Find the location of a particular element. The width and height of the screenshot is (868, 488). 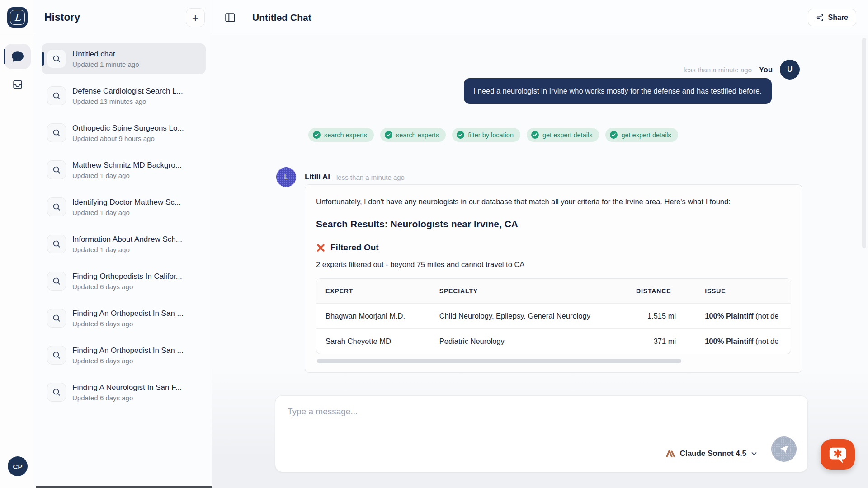

send-button is located at coordinates (784, 449).